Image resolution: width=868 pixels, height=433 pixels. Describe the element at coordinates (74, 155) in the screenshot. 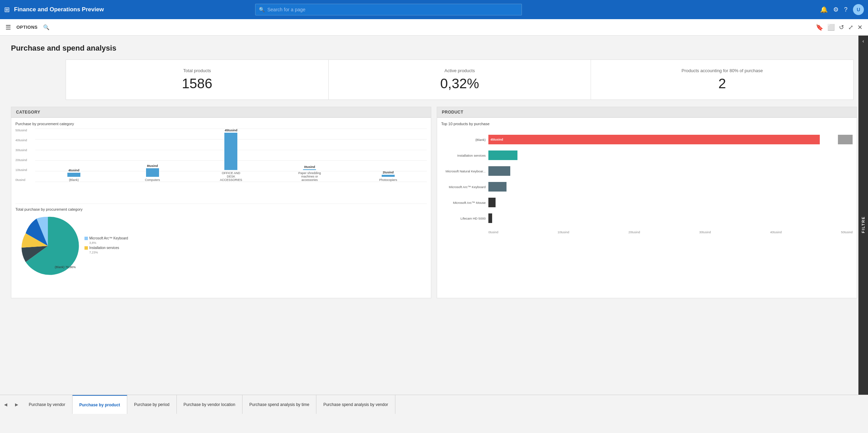

I see `bar-blank: 4tusind (Blank)` at that location.